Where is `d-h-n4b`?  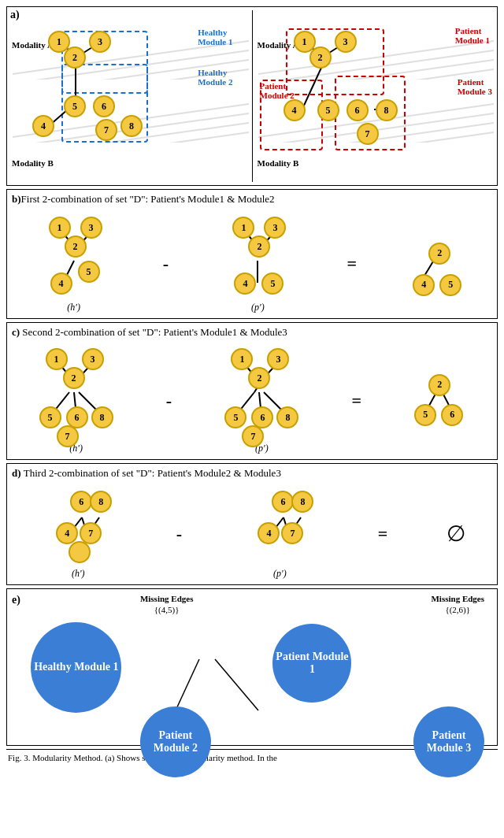
d-h-n4b is located at coordinates (80, 552).